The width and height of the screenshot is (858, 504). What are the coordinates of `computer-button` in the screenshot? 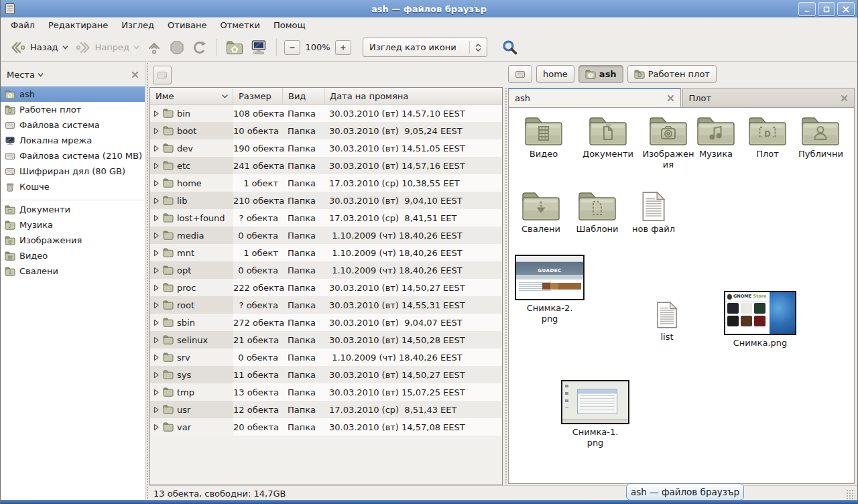 It's located at (259, 48).